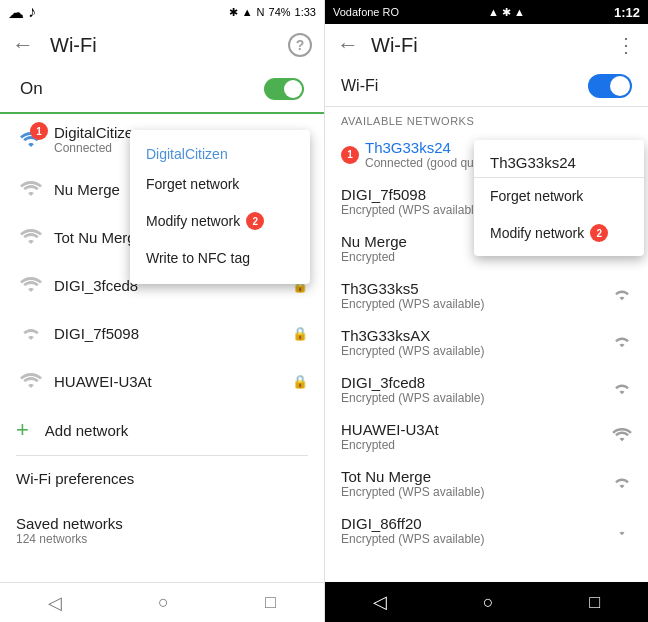 Image resolution: width=648 pixels, height=622 pixels. What do you see at coordinates (193, 221) in the screenshot?
I see `ctx-modify-label: Modify network` at bounding box center [193, 221].